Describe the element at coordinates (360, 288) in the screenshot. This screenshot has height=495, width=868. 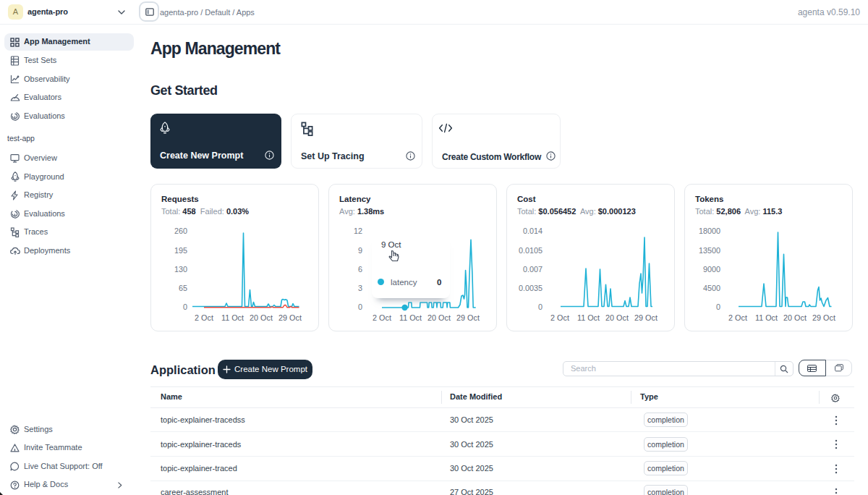
I see `svg-text: 3` at that location.